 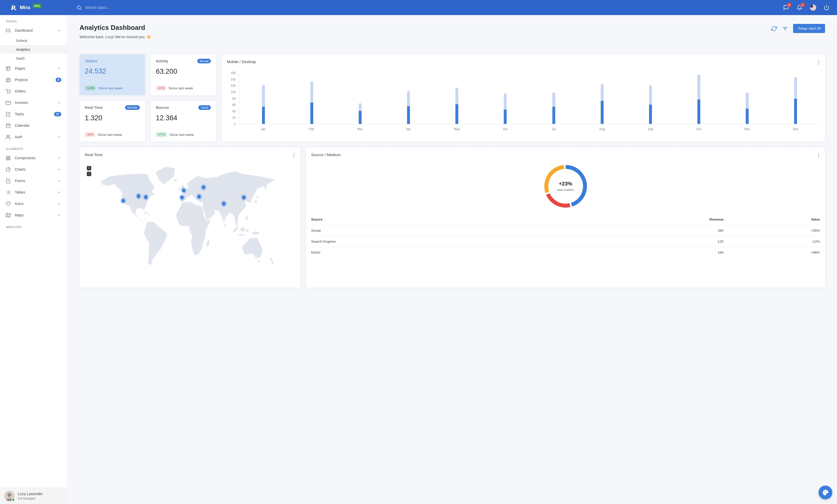 I want to click on y-tick-label: 60, so click(x=234, y=105).